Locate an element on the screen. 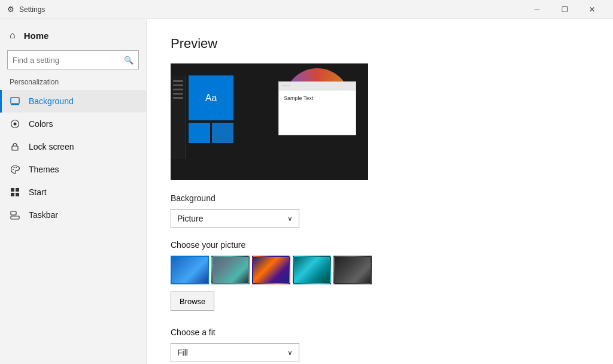 The height and width of the screenshot is (364, 613). search-box: 🔍 is located at coordinates (73, 60).